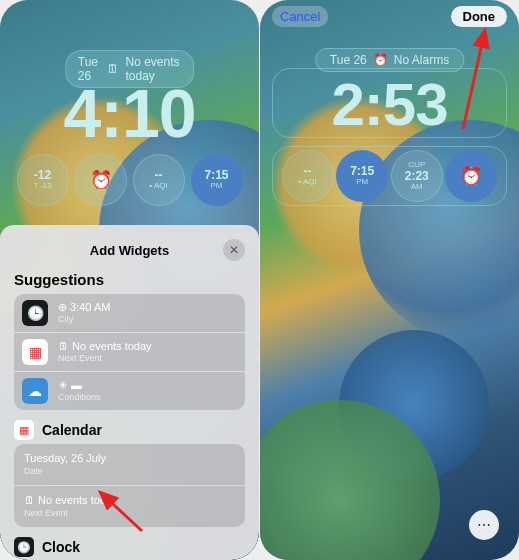 This screenshot has height=560, width=519. Describe the element at coordinates (234, 250) in the screenshot. I see `close-button: ✕` at that location.